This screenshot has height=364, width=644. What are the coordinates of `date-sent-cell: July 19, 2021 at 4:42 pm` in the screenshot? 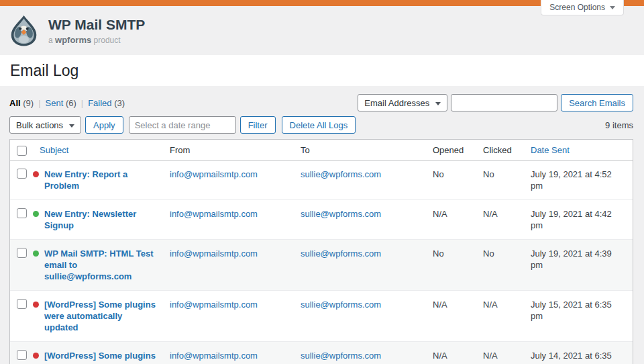 It's located at (578, 220).